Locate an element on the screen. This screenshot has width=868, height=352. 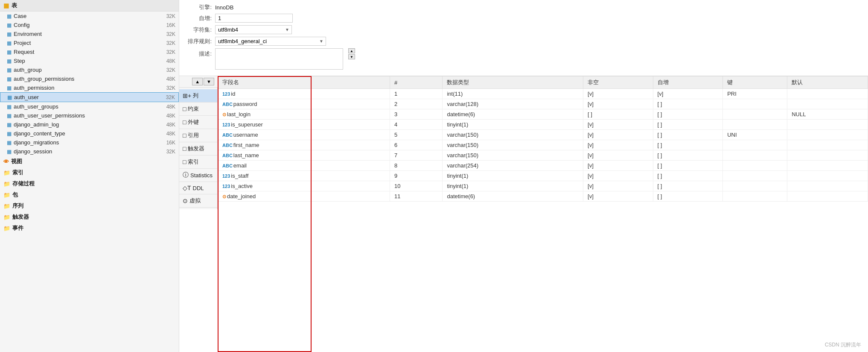
sidebar-item: ▦ auth_user_user_permissions 48K is located at coordinates (90, 115).